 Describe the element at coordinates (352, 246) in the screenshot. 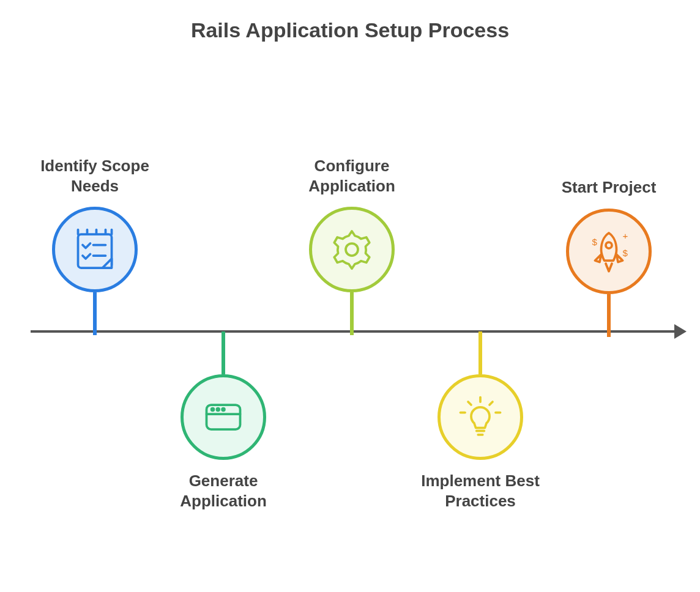

I see `step-configure-application: Configure Application` at that location.